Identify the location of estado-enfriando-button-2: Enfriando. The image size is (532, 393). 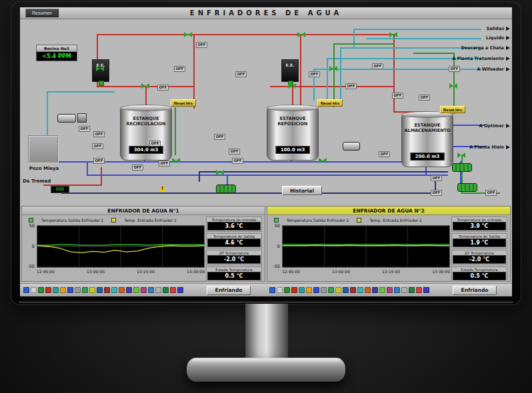
(475, 290).